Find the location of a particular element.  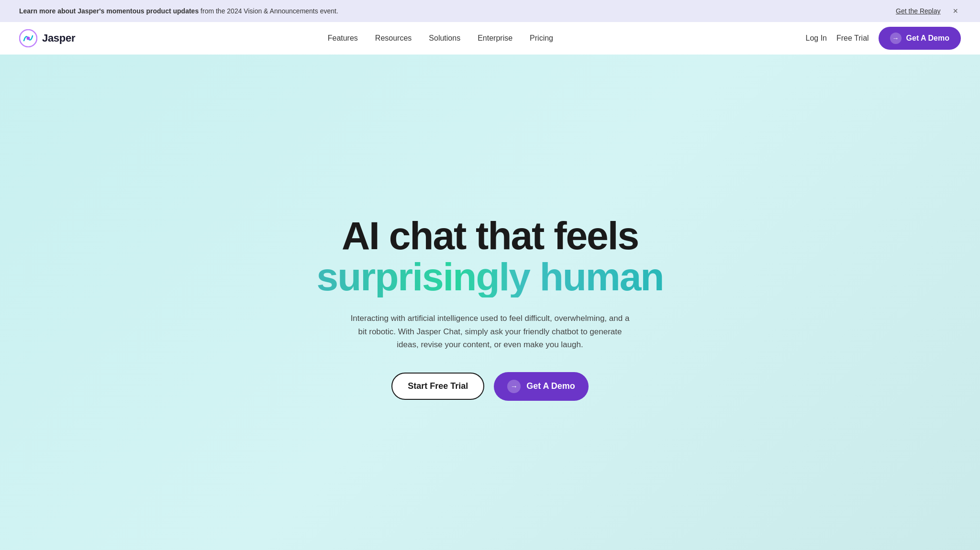

hero-get-demo-button: → Get A Demo is located at coordinates (541, 386).